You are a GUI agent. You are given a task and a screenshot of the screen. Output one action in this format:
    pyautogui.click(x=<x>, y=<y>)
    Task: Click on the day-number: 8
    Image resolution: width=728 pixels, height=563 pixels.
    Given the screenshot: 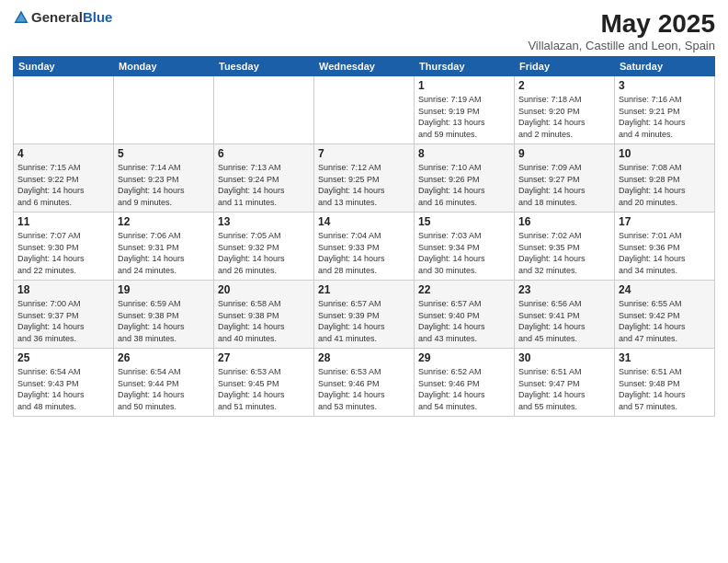 What is the action you would take?
    pyautogui.click(x=464, y=154)
    